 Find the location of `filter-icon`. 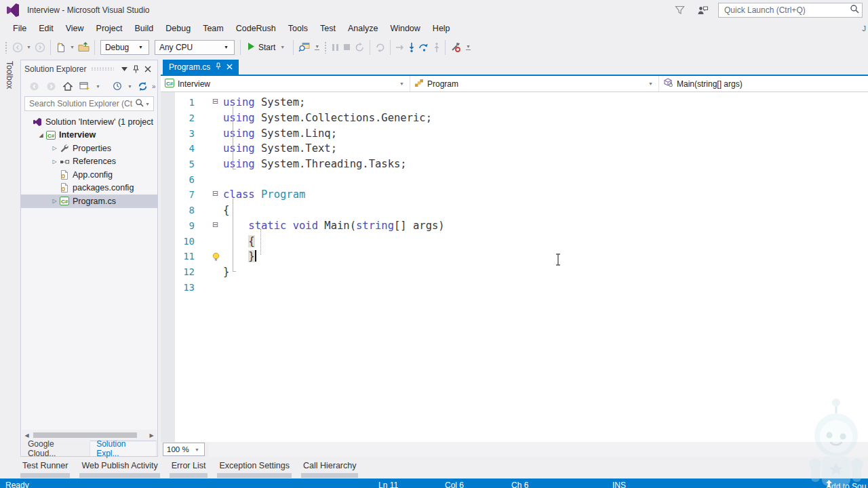

filter-icon is located at coordinates (679, 10).